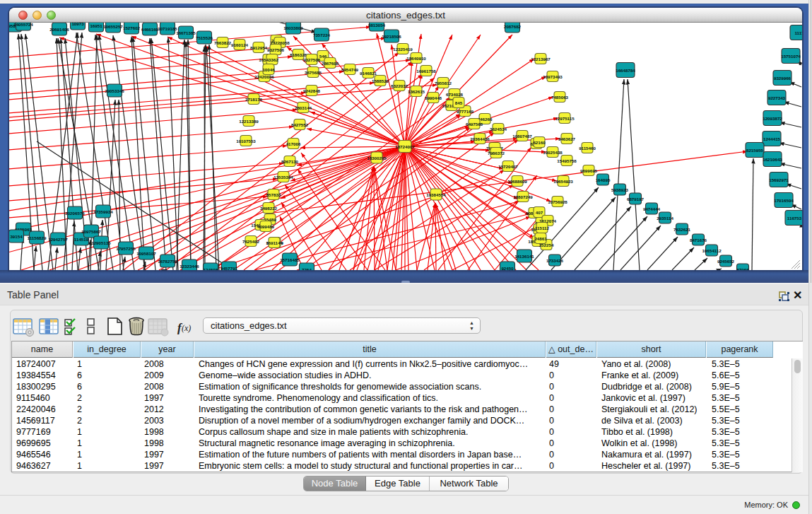 The image size is (812, 514). Describe the element at coordinates (783, 78) in the screenshot. I see `svg-text: 9329966` at that location.